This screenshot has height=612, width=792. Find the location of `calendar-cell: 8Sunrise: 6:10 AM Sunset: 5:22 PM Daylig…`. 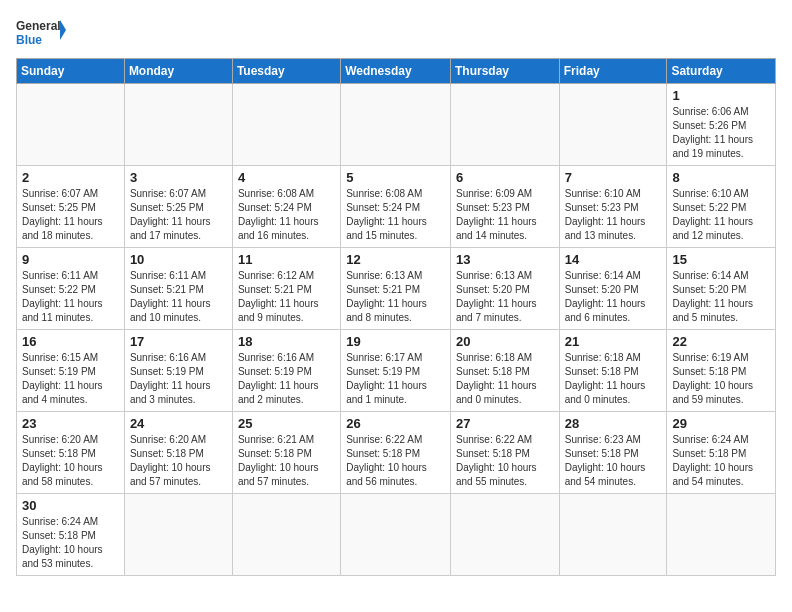

calendar-cell: 8Sunrise: 6:10 AM Sunset: 5:22 PM Daylig… is located at coordinates (722, 207).